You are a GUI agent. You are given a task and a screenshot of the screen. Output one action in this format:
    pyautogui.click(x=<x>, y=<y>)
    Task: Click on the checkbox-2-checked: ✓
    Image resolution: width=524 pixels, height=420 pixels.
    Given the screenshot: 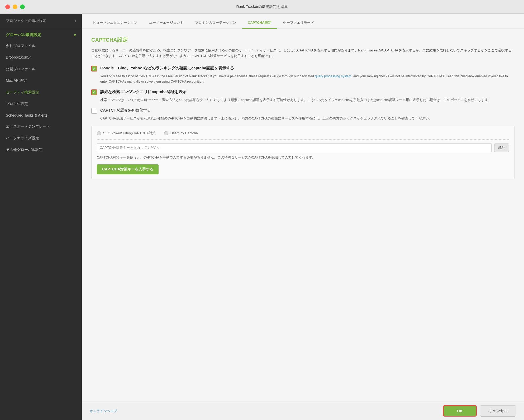 What is the action you would take?
    pyautogui.click(x=94, y=92)
    